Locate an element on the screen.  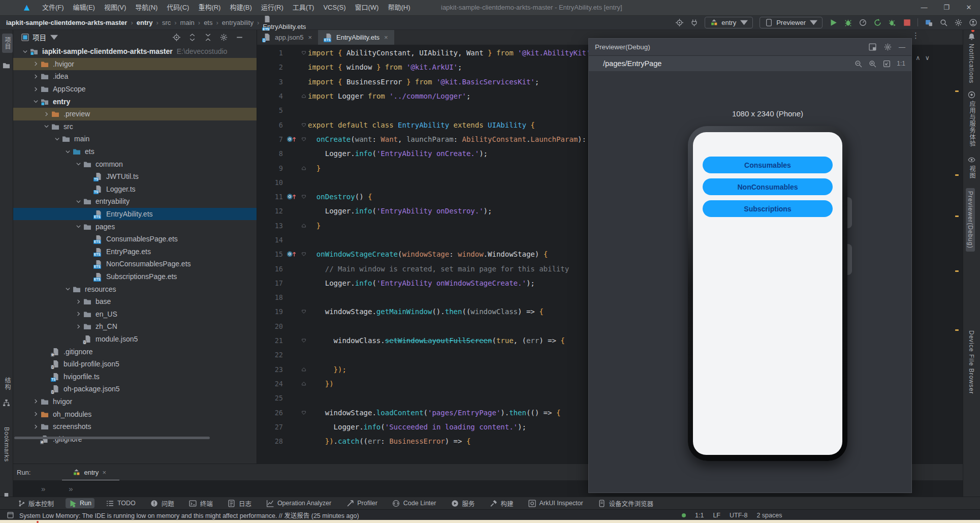
expand-all-icon is located at coordinates (192, 37).